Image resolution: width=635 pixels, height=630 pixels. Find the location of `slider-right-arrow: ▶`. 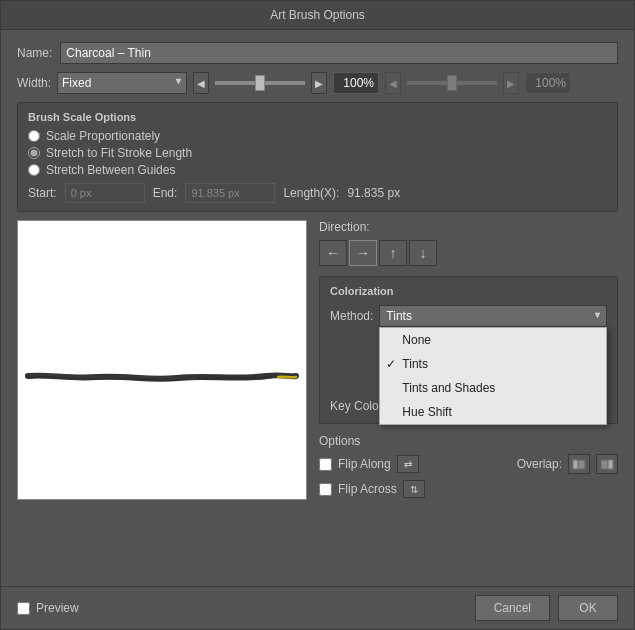

slider-right-arrow: ▶ is located at coordinates (319, 83).